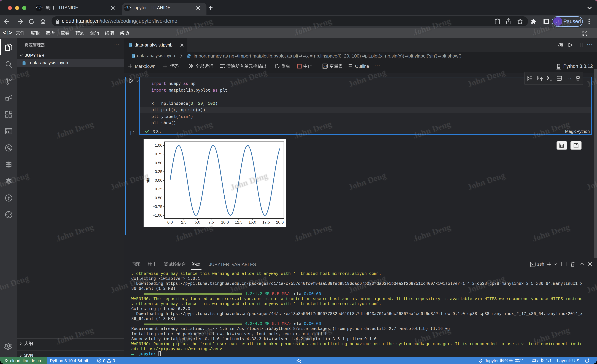 The width and height of the screenshot is (597, 364). What do you see at coordinates (197, 222) in the screenshot?
I see `svg-text: 5.0` at bounding box center [197, 222].